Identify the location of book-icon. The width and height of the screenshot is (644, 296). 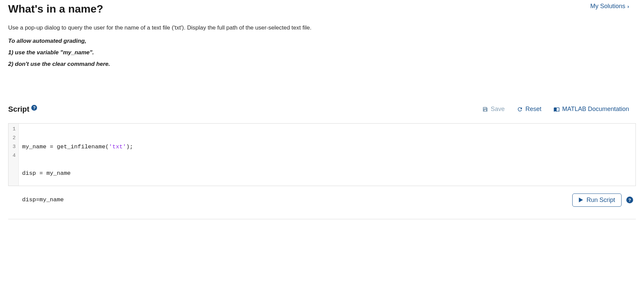
(557, 109).